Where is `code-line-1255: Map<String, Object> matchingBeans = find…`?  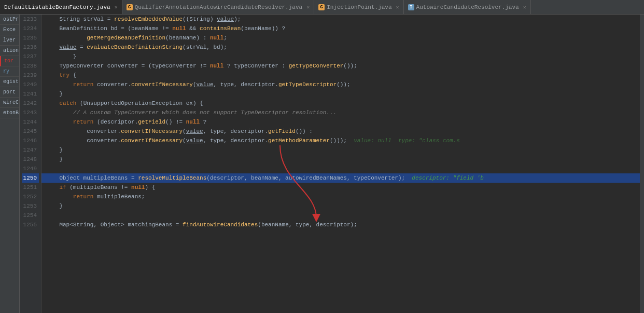 code-line-1255: Map<String, Object> matchingBeans = find… is located at coordinates (341, 225).